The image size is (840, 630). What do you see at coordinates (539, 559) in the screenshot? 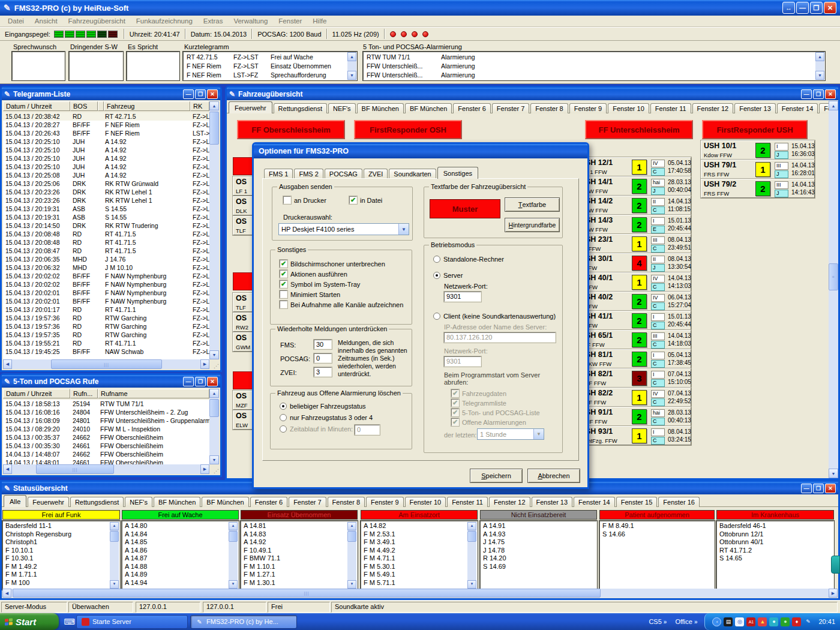
I see `list-item: R 14.20` at bounding box center [539, 559].